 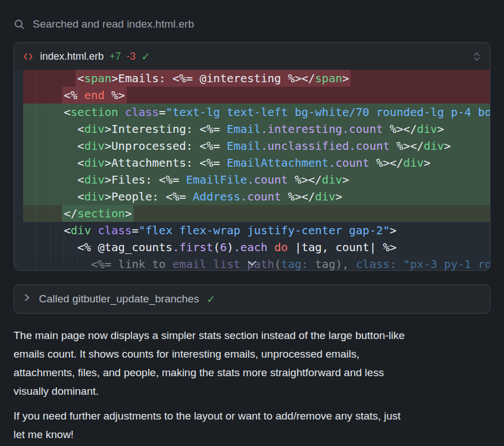 What do you see at coordinates (257, 163) in the screenshot?
I see `code-line: <div>Attachments: <%= EmailAttachment.co…` at bounding box center [257, 163].